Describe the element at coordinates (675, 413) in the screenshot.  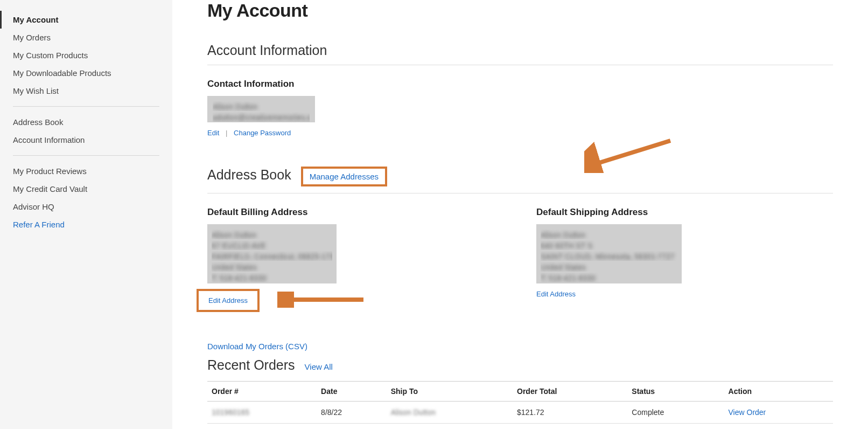
I see `cell-status: Complete` at that location.